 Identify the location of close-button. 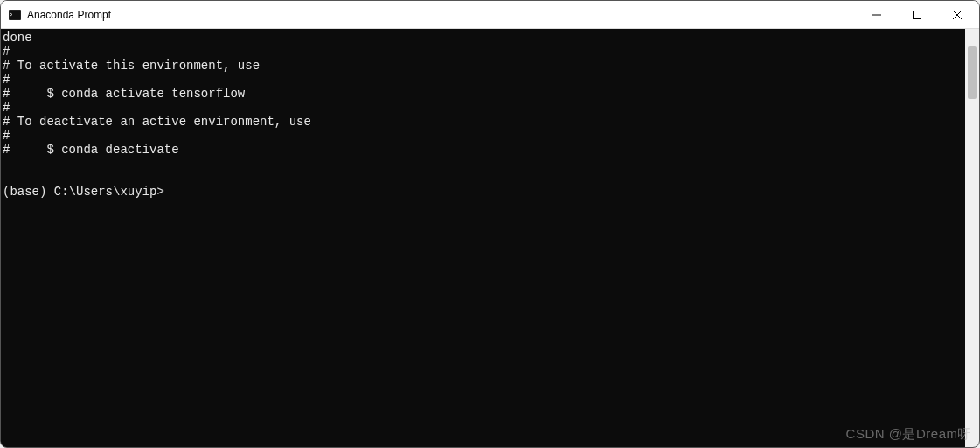
(957, 14).